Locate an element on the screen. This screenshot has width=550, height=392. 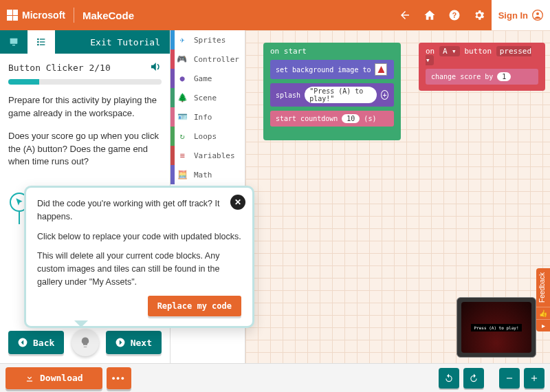
tutorial-text: Prepare for this activity by playing the… is located at coordinates (85, 131).